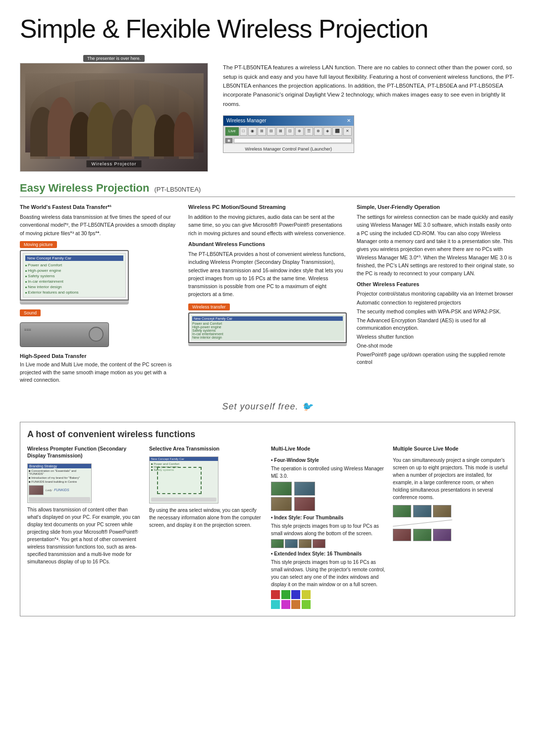 Image resolution: width=535 pixels, height=756 pixels. Describe the element at coordinates (293, 496) in the screenshot. I see `four-window-grid` at that location.